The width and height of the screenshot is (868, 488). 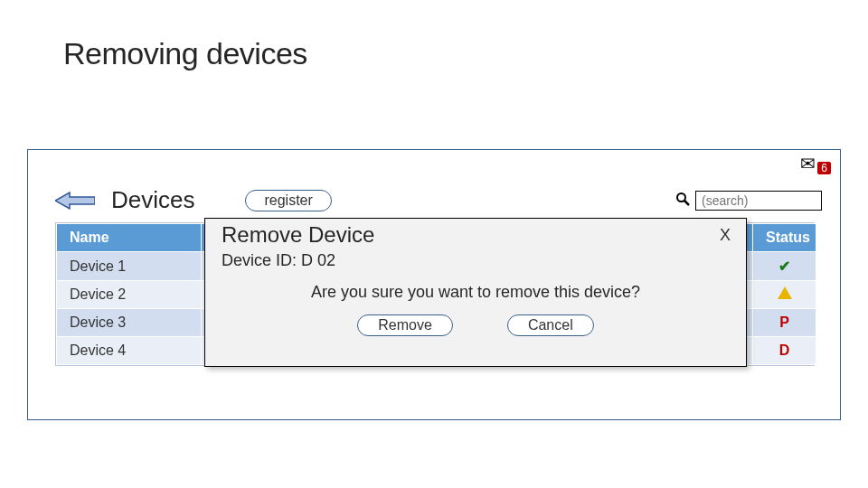 What do you see at coordinates (683, 201) in the screenshot?
I see `search-icon` at bounding box center [683, 201].